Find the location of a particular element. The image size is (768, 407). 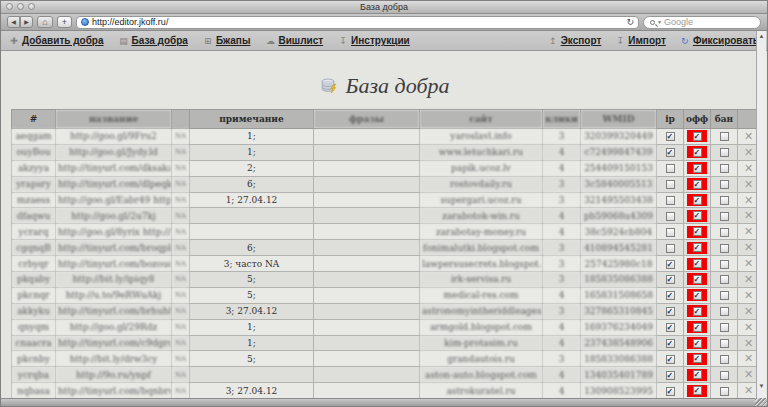

nav-instructions: ↧ Инструкции is located at coordinates (374, 40).